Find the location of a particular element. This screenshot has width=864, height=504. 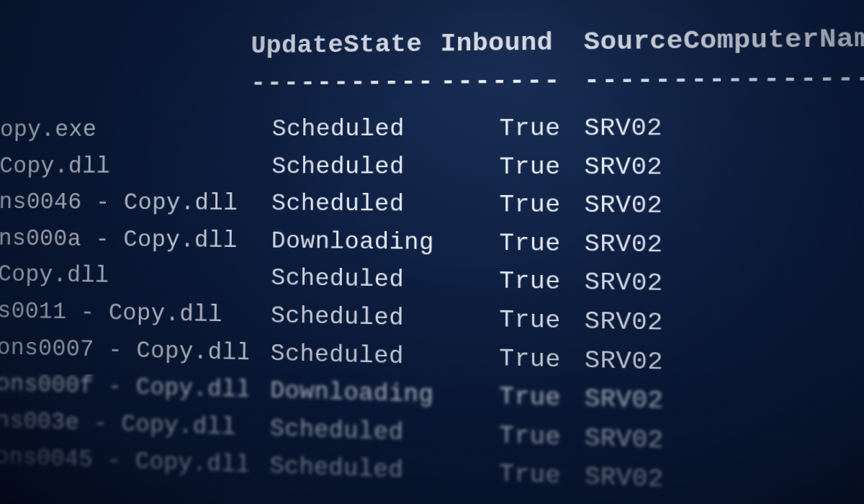

cell-filename: ns000a - Copy.dll is located at coordinates (125, 240).